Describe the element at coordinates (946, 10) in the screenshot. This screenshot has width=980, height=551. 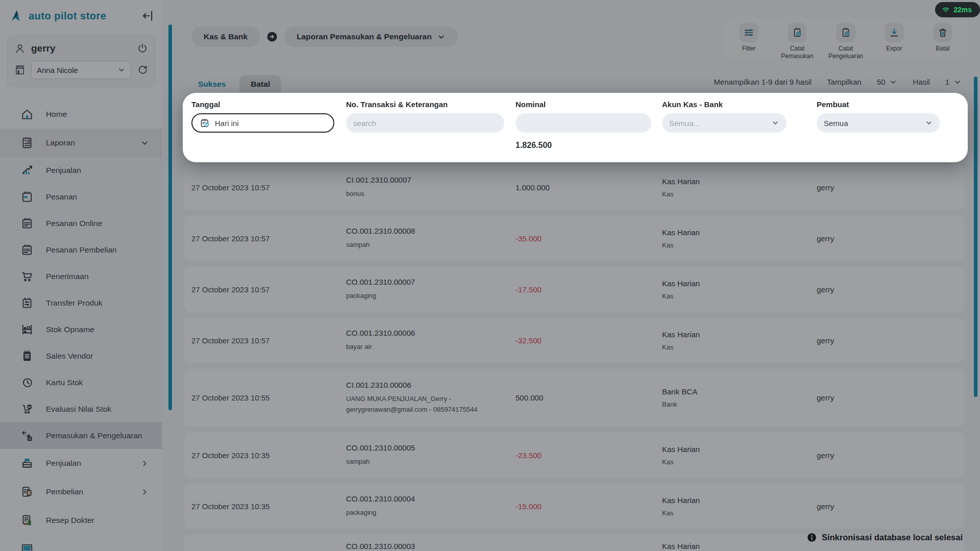
I see `wifi-icon` at that location.